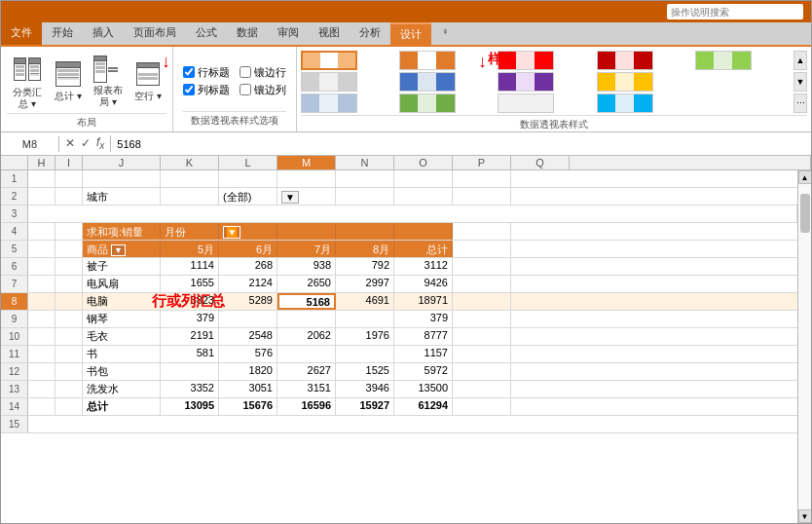  What do you see at coordinates (248, 267) in the screenshot?
I see `cell-L6: 268` at bounding box center [248, 267].